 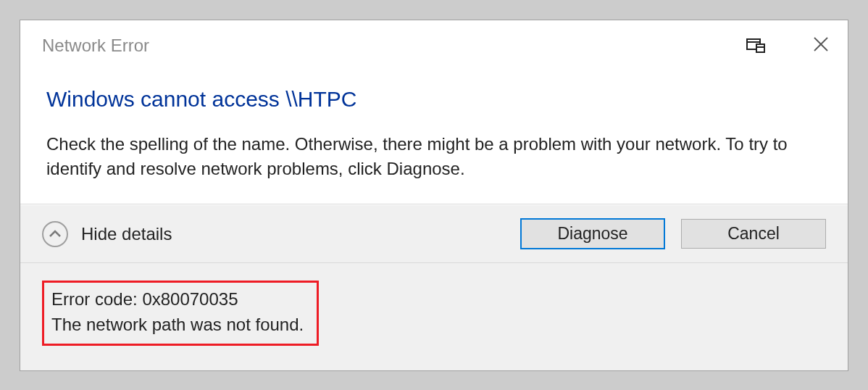 I want to click on diagnose-button: Diagnose, so click(x=593, y=233).